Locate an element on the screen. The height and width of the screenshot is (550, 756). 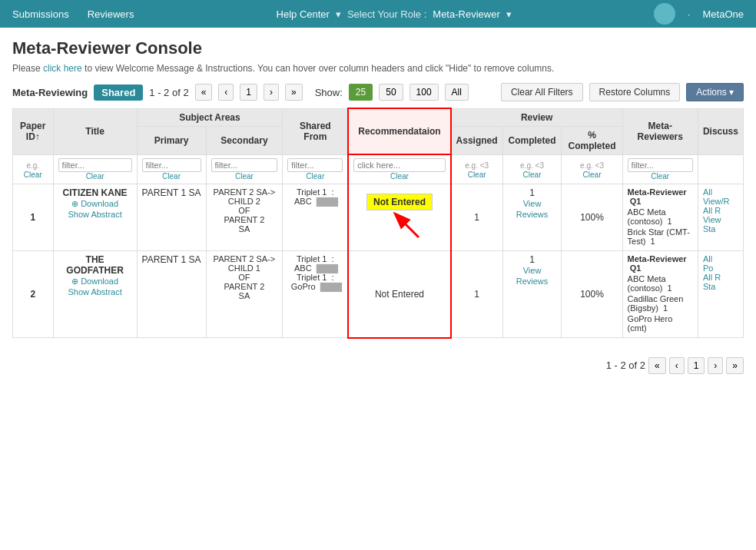
restore-columns-button: Restore Columns is located at coordinates (635, 92).